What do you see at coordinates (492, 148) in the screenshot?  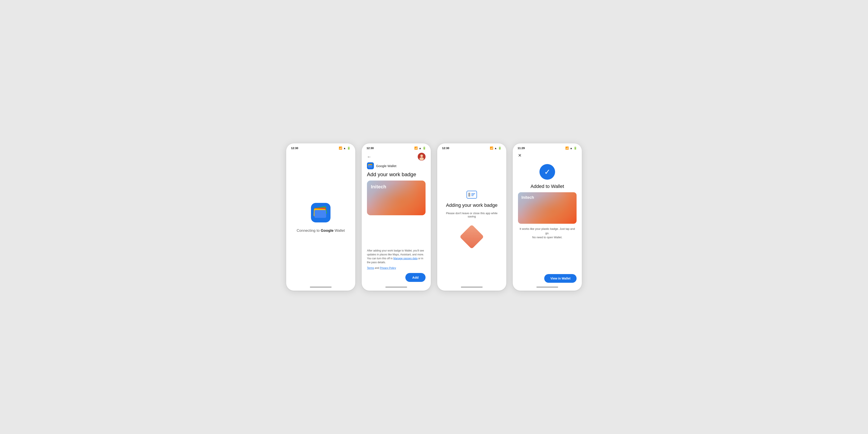 I see `wifi-icon-3: 📶` at bounding box center [492, 148].